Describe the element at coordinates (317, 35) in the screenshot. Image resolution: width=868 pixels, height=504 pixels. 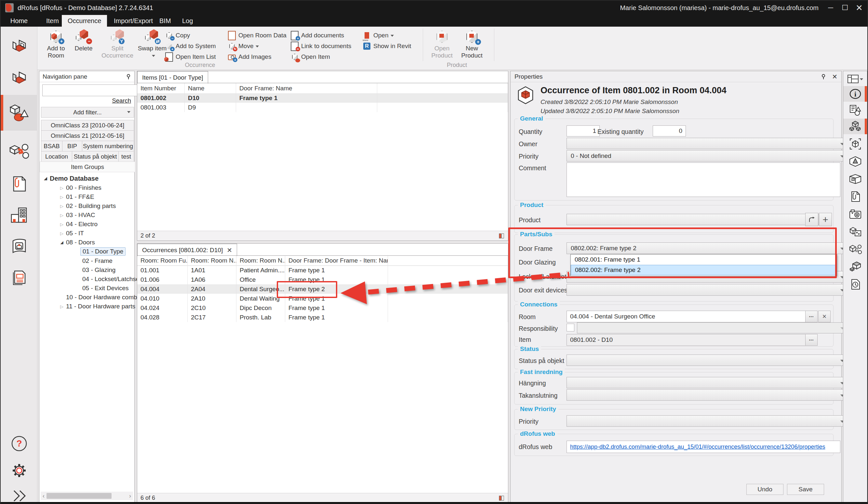
I see `add-documents-button: + Add documents` at that location.